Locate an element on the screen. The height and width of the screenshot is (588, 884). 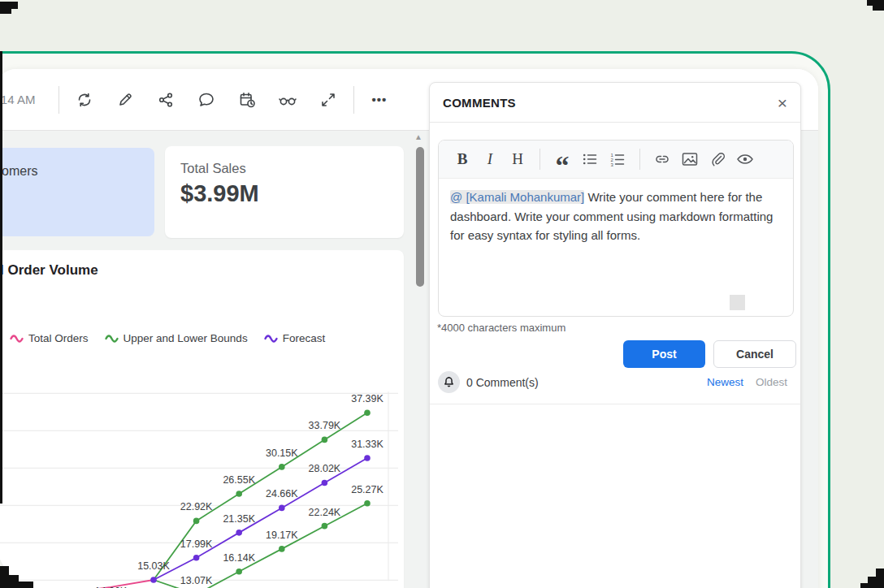
last-refreshed-time: 09:14 AM is located at coordinates (27, 99).